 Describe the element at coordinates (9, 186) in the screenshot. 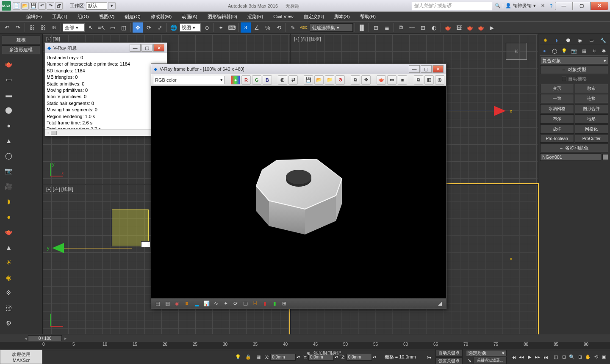

I see `camera2-preset-icon: 🎥` at that location.